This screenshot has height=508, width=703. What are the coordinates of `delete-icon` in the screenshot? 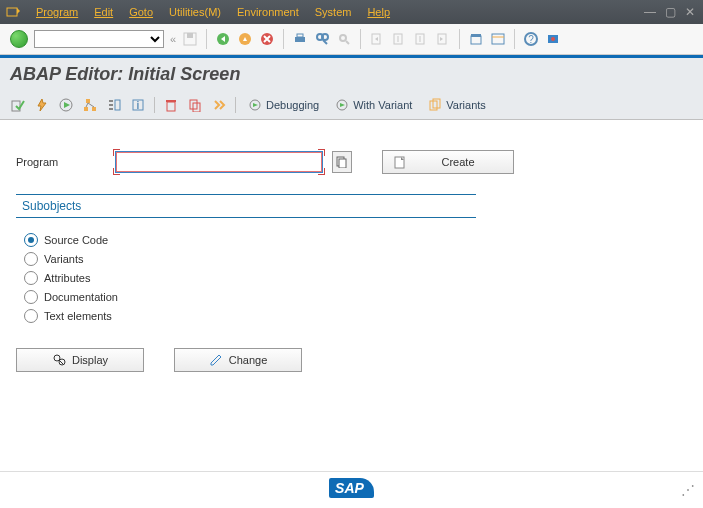 It's located at (171, 105).